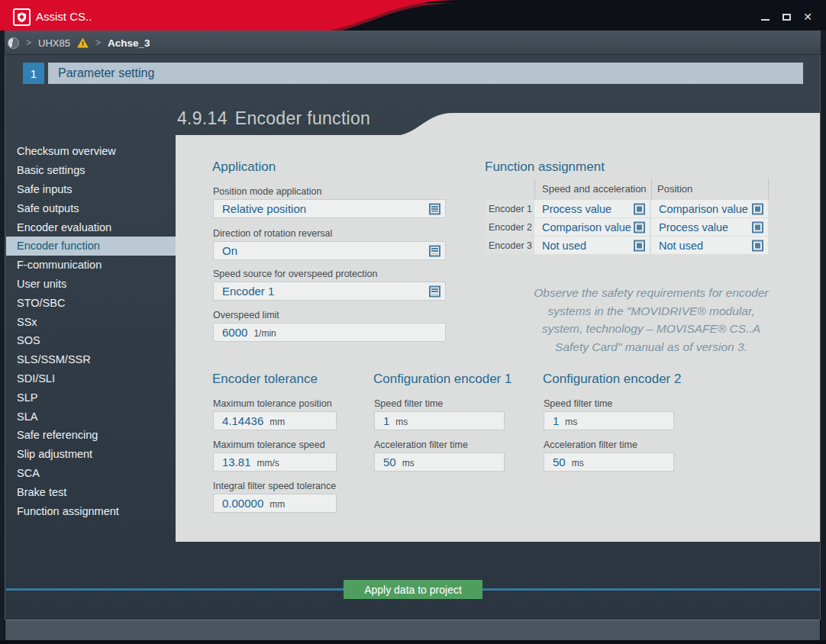 The image size is (826, 644). Describe the element at coordinates (44, 189) in the screenshot. I see `sidebar-item-label: Safe inputs` at that location.